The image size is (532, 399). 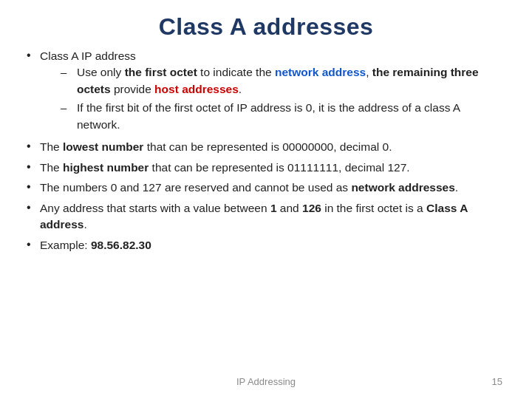 I want to click on text-bold: Class A address, so click(x=254, y=216).